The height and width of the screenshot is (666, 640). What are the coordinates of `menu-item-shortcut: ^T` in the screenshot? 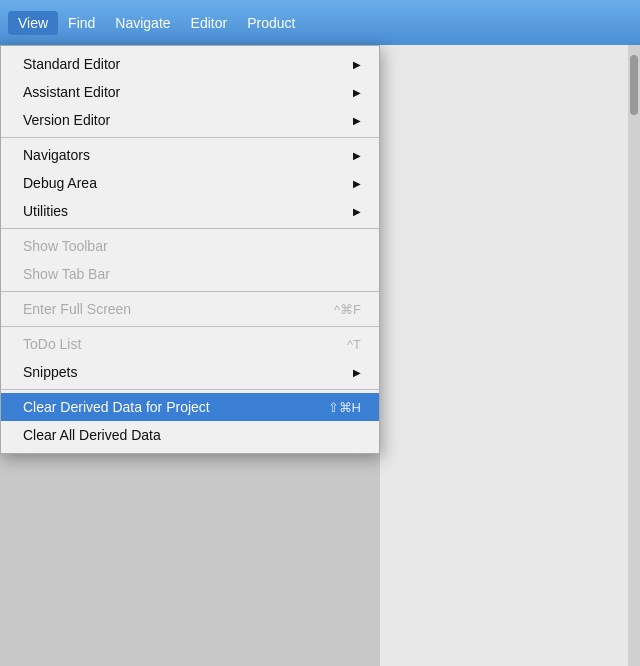 It's located at (354, 344).